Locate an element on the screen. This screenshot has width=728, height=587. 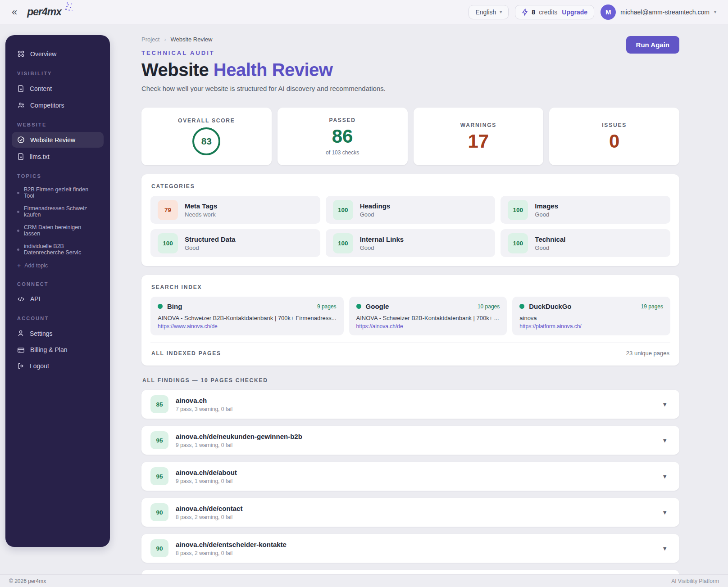
finding-sub: 9 pass, 1 warning, 0 fail is located at coordinates (206, 481).